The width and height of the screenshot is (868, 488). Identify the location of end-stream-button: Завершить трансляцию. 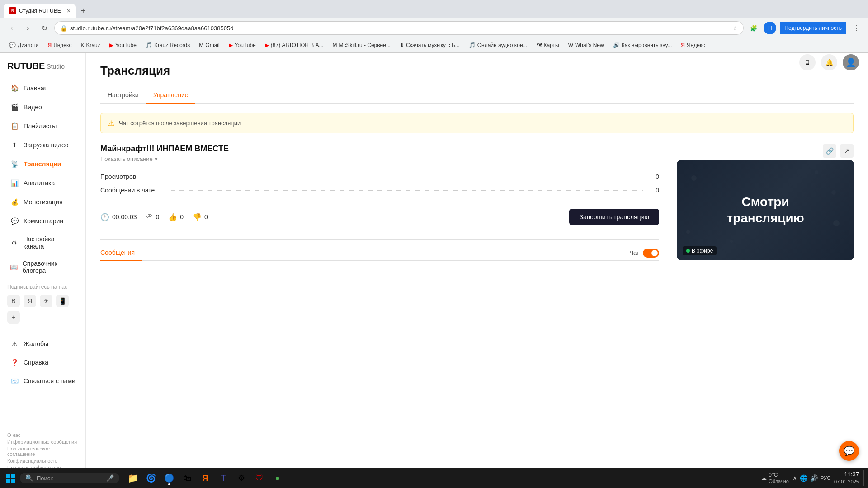
(614, 217).